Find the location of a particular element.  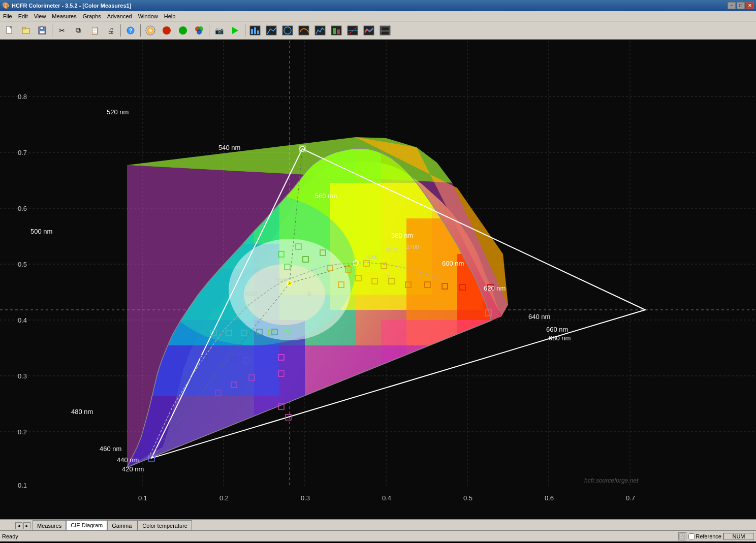

svg-text: 420 nm is located at coordinates (133, 469).